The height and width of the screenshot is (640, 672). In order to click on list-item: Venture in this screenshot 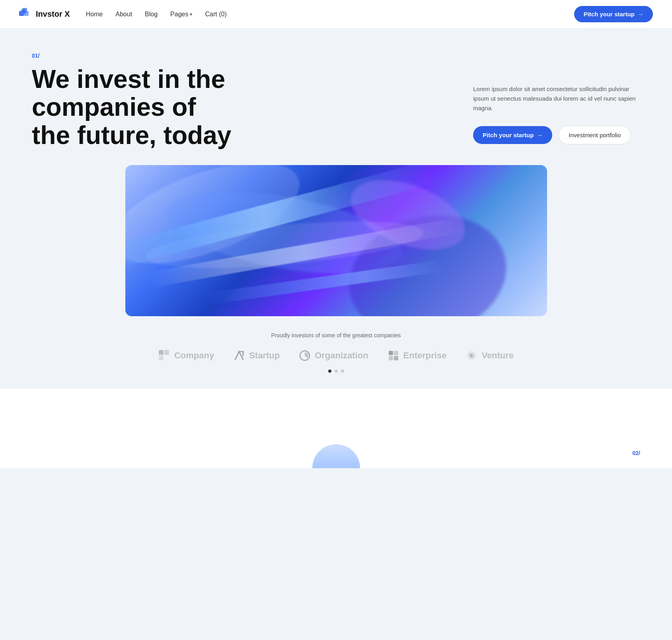, I will do `click(489, 356)`.